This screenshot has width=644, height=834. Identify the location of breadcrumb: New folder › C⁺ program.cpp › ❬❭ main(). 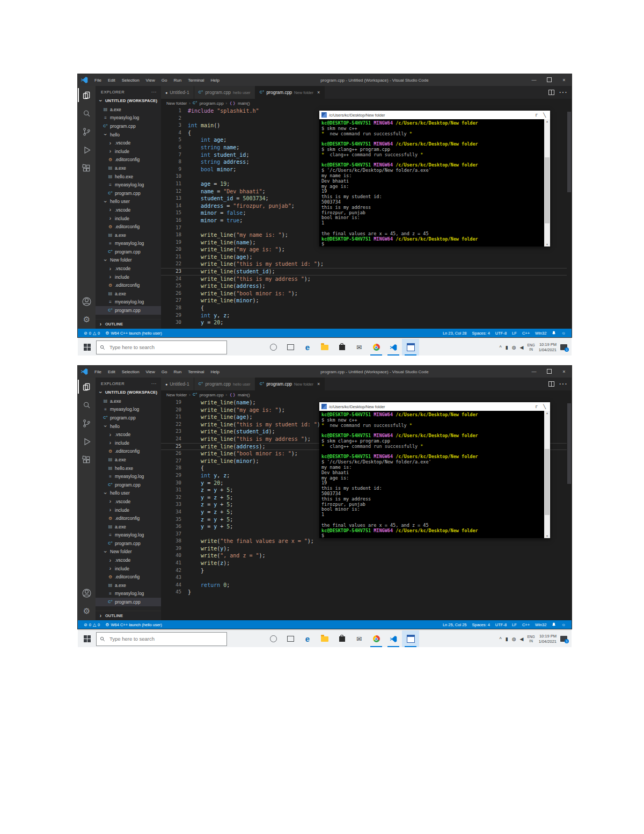
(366, 395).